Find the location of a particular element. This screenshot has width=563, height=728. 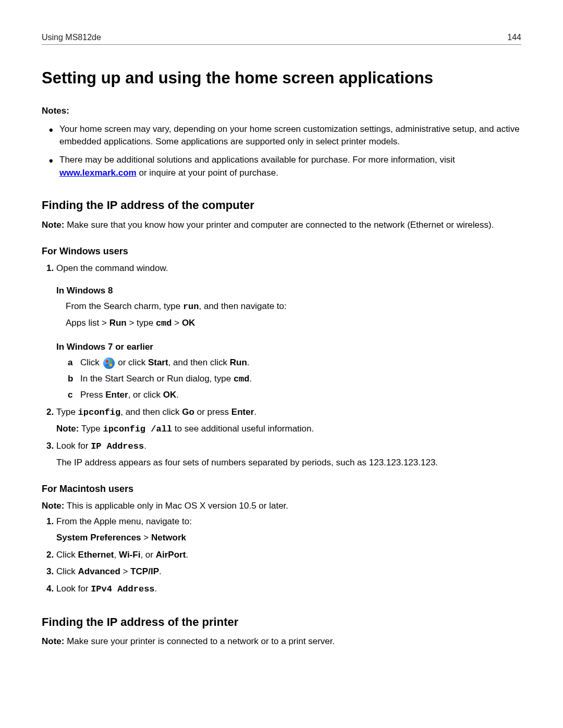

step2-note: Note: Type ipconfig /all to see addition… is located at coordinates (289, 429).